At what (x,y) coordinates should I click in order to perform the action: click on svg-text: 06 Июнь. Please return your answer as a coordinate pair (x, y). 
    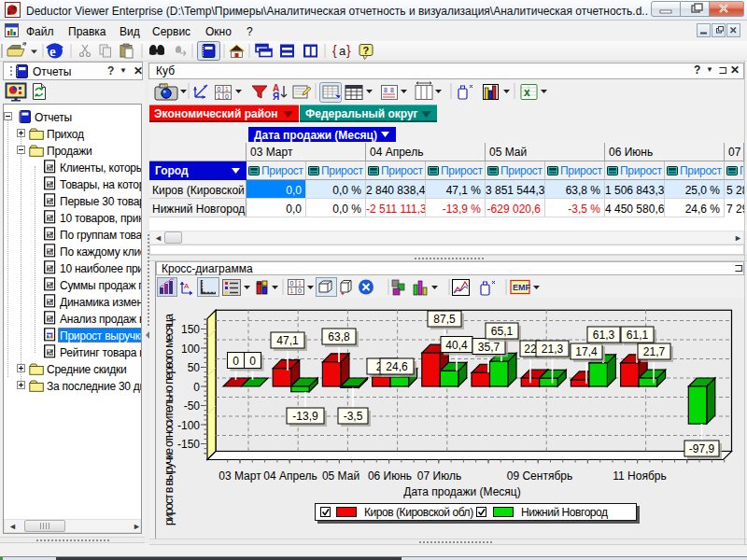
    Looking at the image, I should click on (390, 476).